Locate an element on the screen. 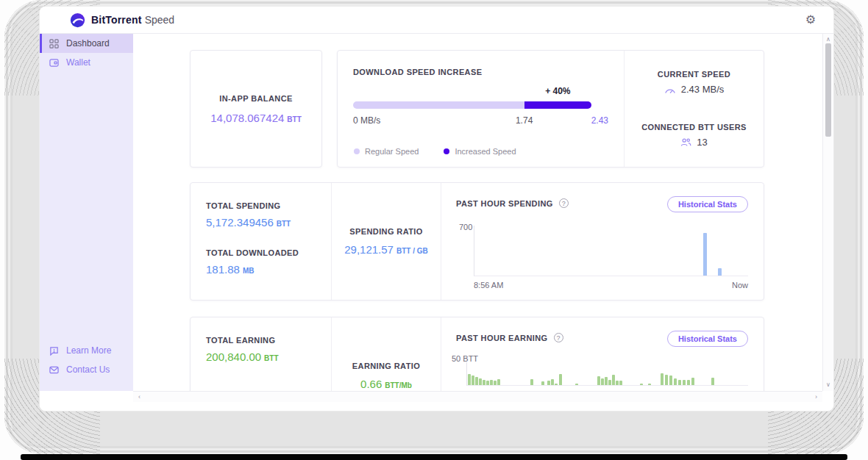 This screenshot has width=868, height=460. dashboard-icon is located at coordinates (54, 44).